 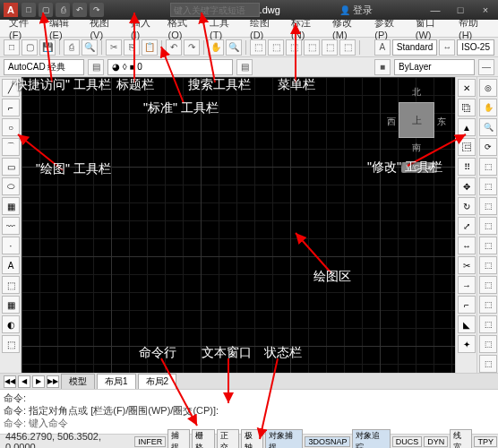 I want to click on menu-edit: 编辑(E), so click(x=64, y=29).